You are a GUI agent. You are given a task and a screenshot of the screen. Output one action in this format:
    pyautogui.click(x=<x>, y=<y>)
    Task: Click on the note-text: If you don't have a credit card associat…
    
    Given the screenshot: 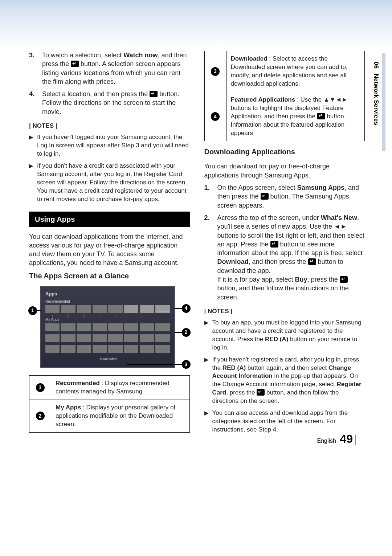 What is the action you would take?
    pyautogui.click(x=113, y=183)
    